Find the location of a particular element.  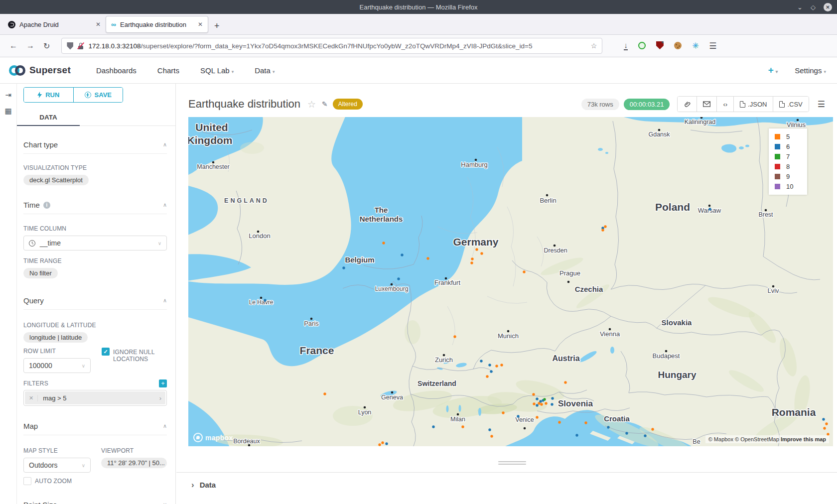

menu-hamburger-icon: ☰ is located at coordinates (712, 46).